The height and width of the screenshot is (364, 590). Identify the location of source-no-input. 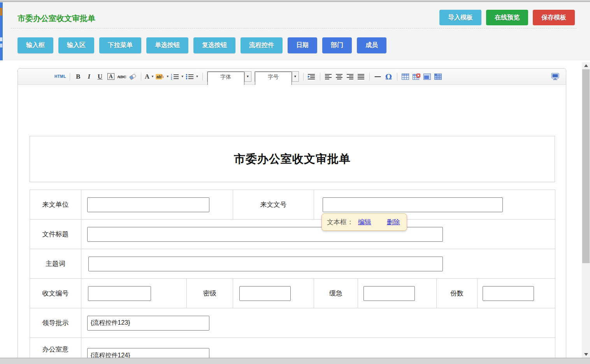
(413, 205).